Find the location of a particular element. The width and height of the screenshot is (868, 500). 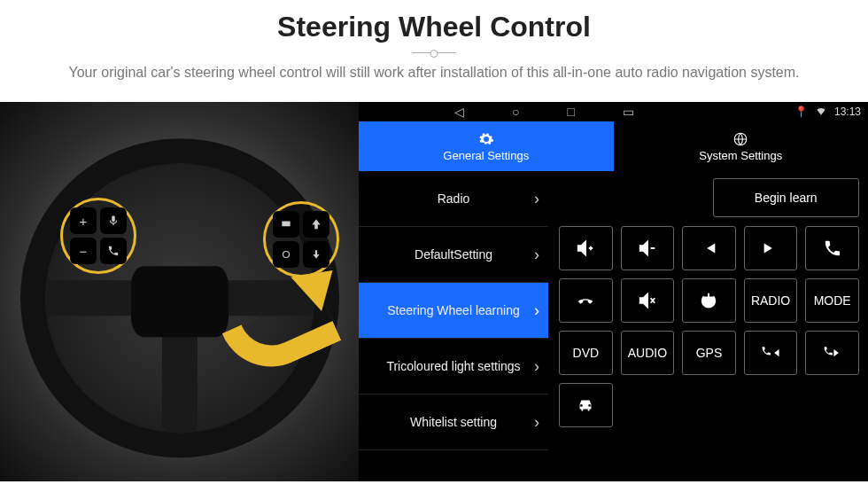

car-icon is located at coordinates (585, 405).